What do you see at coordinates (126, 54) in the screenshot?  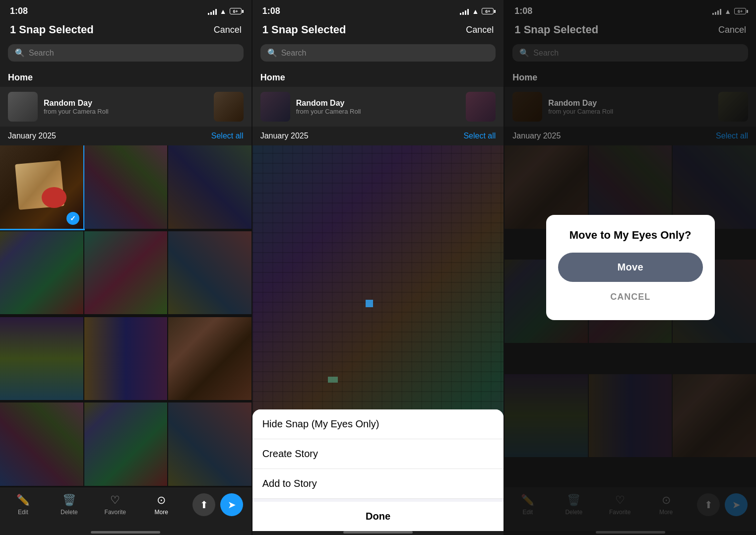 I see `search-bar-left: 🔍 Search` at bounding box center [126, 54].